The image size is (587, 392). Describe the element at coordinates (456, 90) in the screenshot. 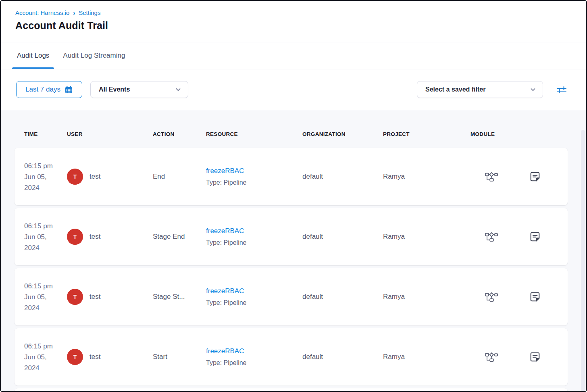

I see `saved-filter-placeholder: Select a saved filter` at that location.